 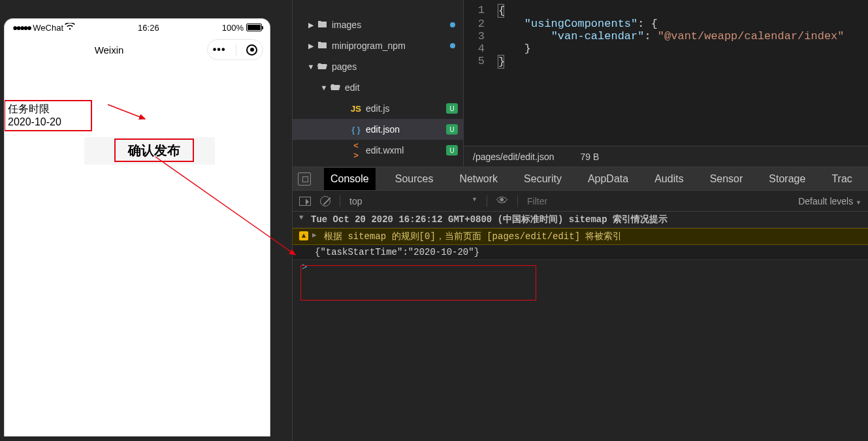 I want to click on tree-item-images: ▶images, so click(x=378, y=25).